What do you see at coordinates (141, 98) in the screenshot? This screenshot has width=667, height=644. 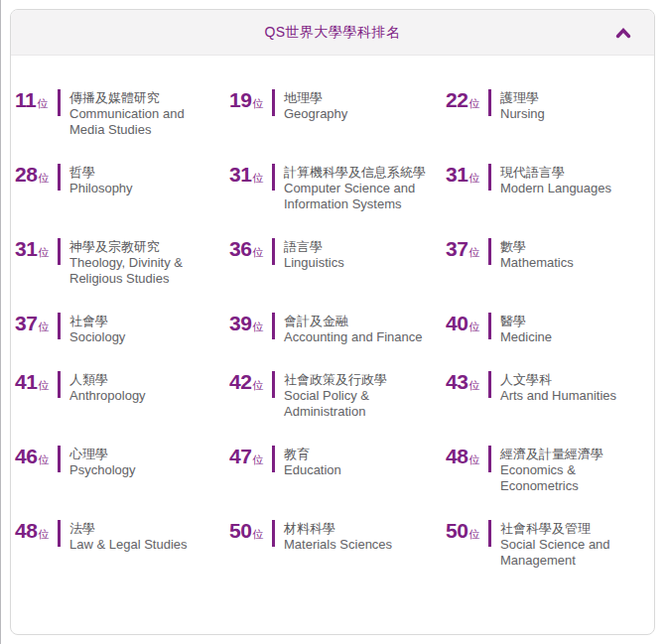 I see `subject-name-zh: 傳播及媒體研究` at bounding box center [141, 98].